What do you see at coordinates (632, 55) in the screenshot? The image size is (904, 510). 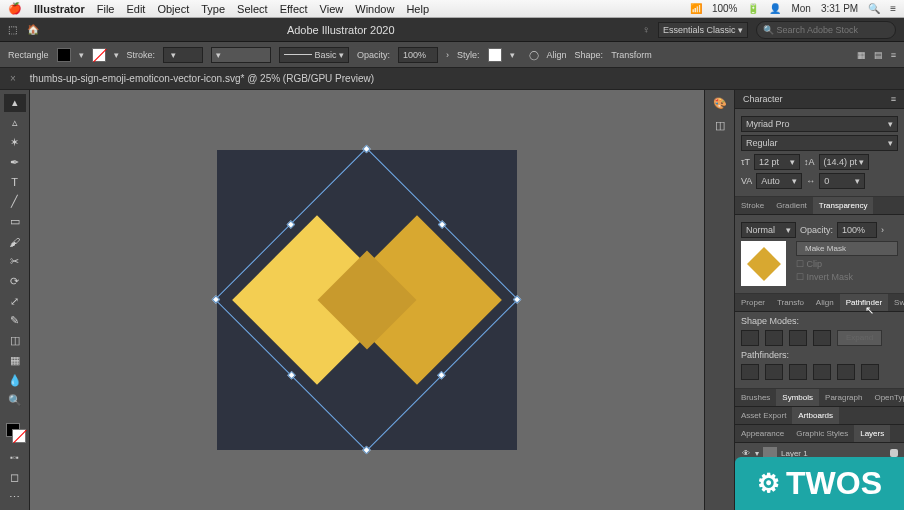 I see `transform-label: Transform` at bounding box center [632, 55].